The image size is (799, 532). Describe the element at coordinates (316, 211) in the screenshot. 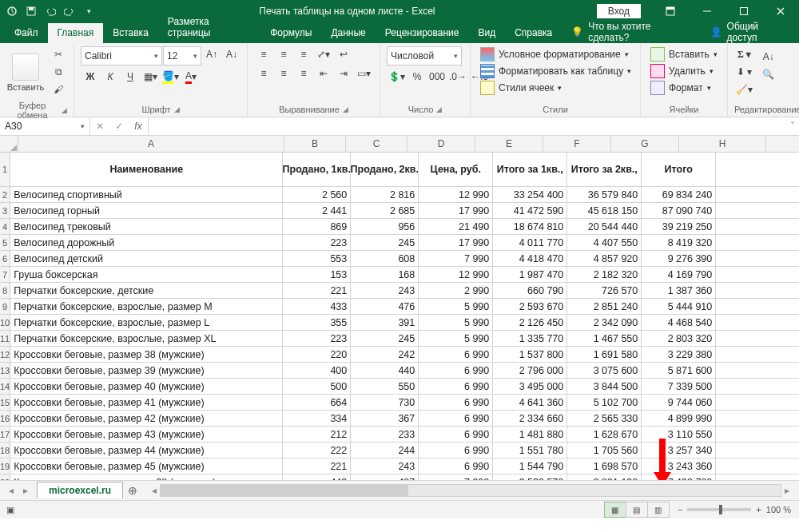

I see `cell: 2 441` at that location.